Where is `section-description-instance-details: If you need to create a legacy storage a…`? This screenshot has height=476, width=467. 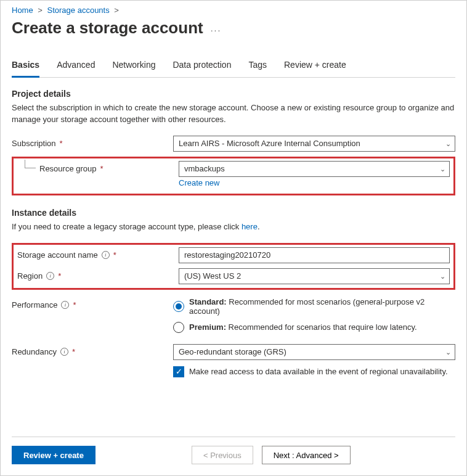 section-description-instance-details: If you need to create a legacy storage a… is located at coordinates (234, 227).